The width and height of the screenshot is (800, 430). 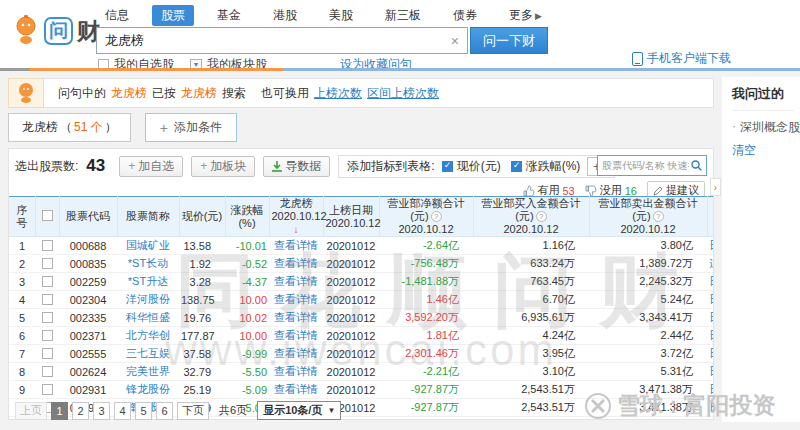 What do you see at coordinates (351, 217) in the screenshot?
I see `col-header-8: 上榜日期2020.10.12` at bounding box center [351, 217].